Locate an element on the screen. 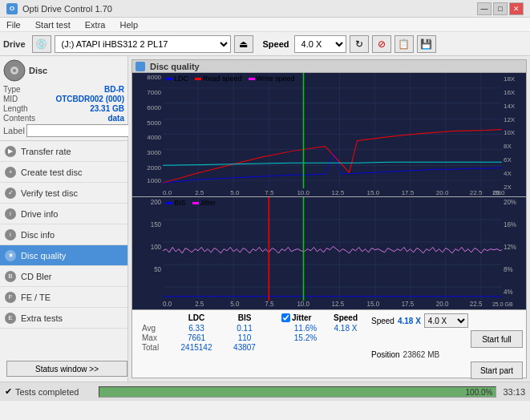  sidebar-item-extra-tests-label: Extra tests is located at coordinates (42, 318).